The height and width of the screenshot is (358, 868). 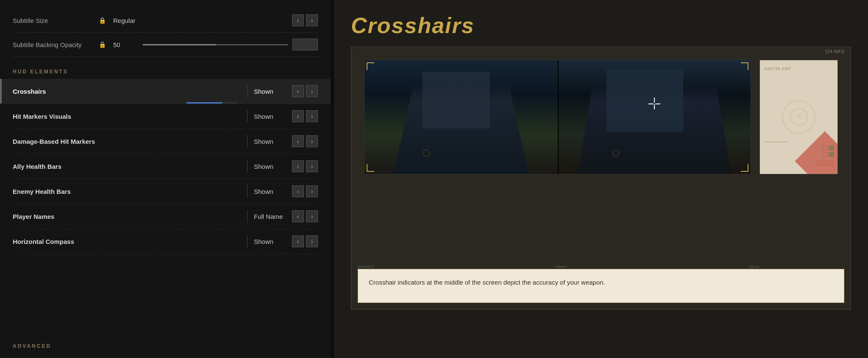 What do you see at coordinates (165, 192) in the screenshot?
I see `hud-row-enemy-health: Enemy Health Bars Shown ‹ ›` at bounding box center [165, 192].